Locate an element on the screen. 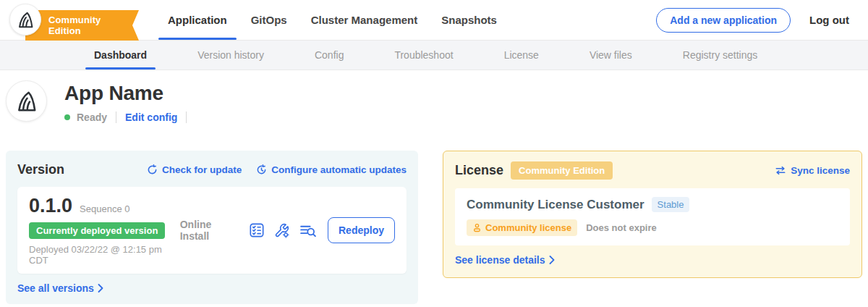  logout-link: Log out is located at coordinates (829, 20).